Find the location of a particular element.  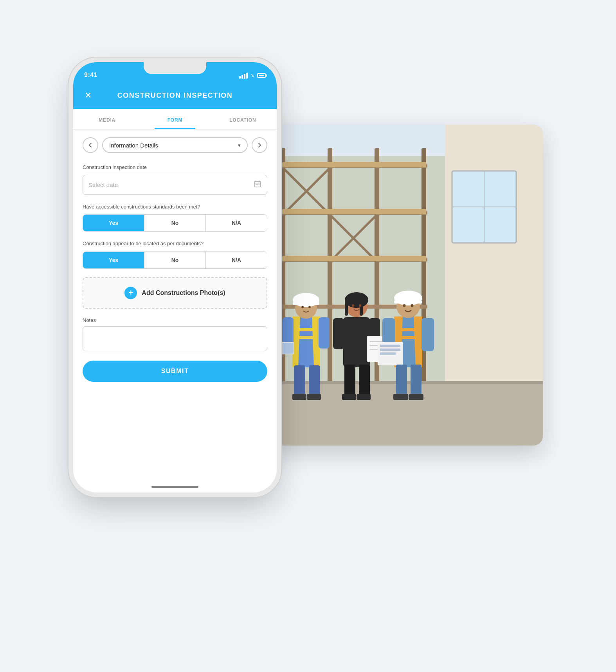

section-nav-row: Information Details ▾ is located at coordinates (175, 145).